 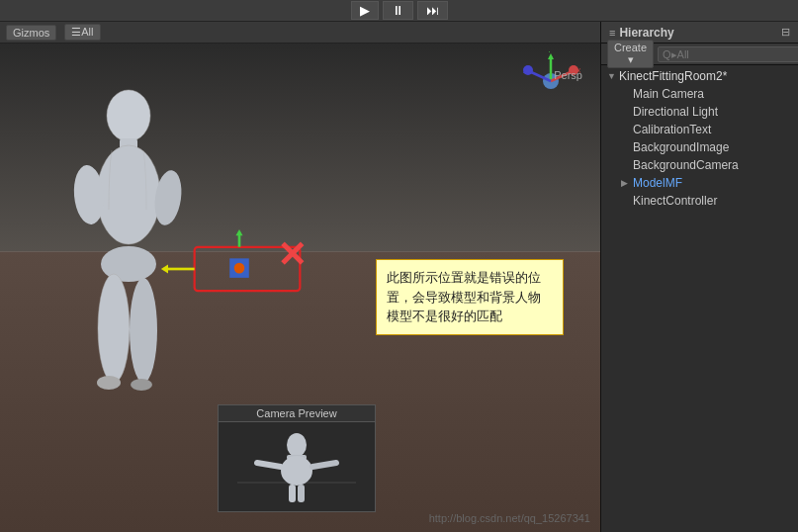 What do you see at coordinates (700, 76) in the screenshot?
I see `hierarchy-item-kinect: ▼KinectFittingRoom2*` at bounding box center [700, 76].